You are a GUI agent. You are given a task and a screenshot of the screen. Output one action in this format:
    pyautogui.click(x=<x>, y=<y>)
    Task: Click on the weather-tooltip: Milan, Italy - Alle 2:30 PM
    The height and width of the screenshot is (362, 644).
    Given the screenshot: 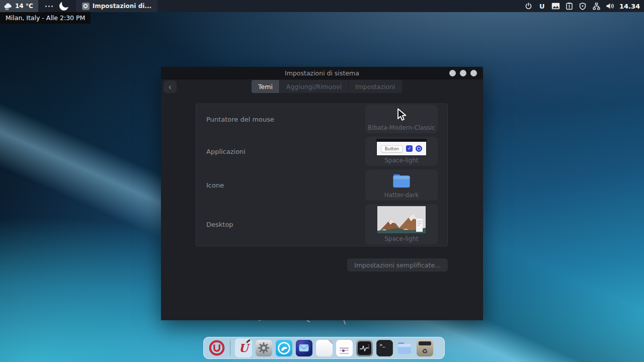 What is the action you would take?
    pyautogui.click(x=45, y=18)
    